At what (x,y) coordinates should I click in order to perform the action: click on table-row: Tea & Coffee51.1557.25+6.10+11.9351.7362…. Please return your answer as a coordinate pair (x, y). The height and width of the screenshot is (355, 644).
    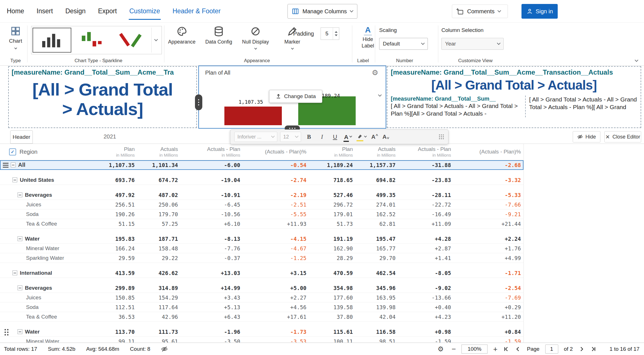
    Looking at the image, I should click on (262, 224).